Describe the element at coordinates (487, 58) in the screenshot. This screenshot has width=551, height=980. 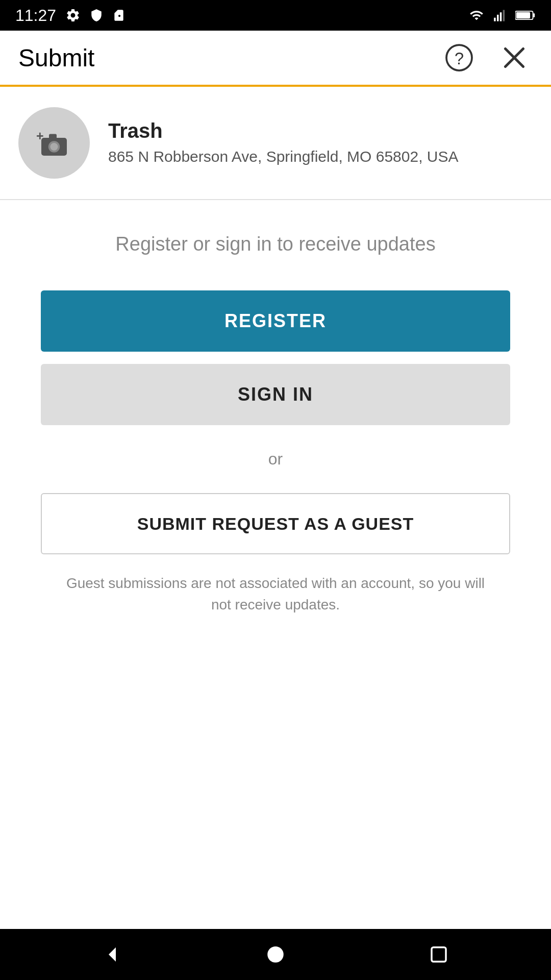
I see `toolbar-actions: ?` at that location.